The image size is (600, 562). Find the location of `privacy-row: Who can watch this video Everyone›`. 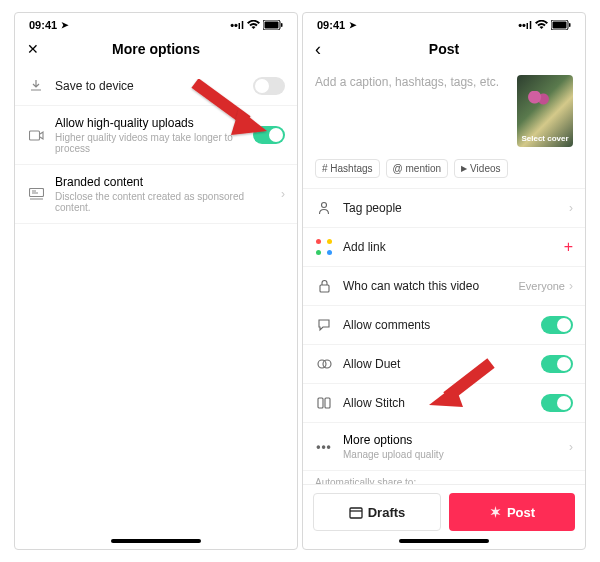

privacy-row: Who can watch this video Everyone› is located at coordinates (444, 286).